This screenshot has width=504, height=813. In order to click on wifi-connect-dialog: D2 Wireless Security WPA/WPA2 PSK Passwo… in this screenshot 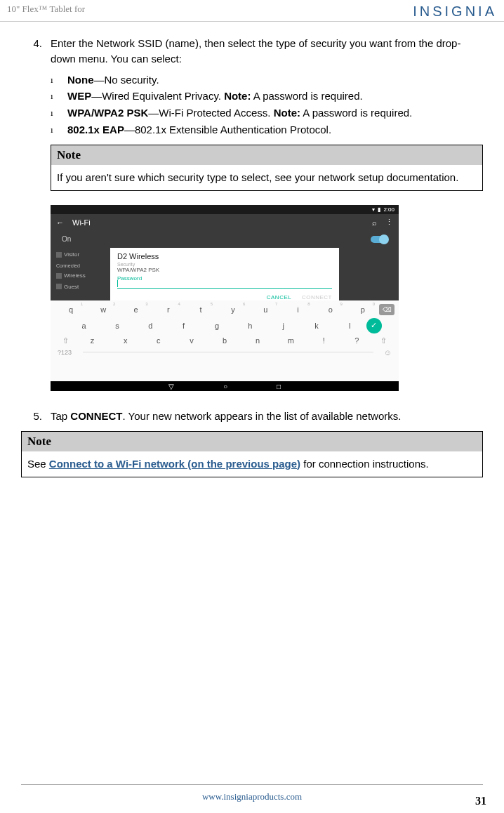, I will do `click(254, 274)`.